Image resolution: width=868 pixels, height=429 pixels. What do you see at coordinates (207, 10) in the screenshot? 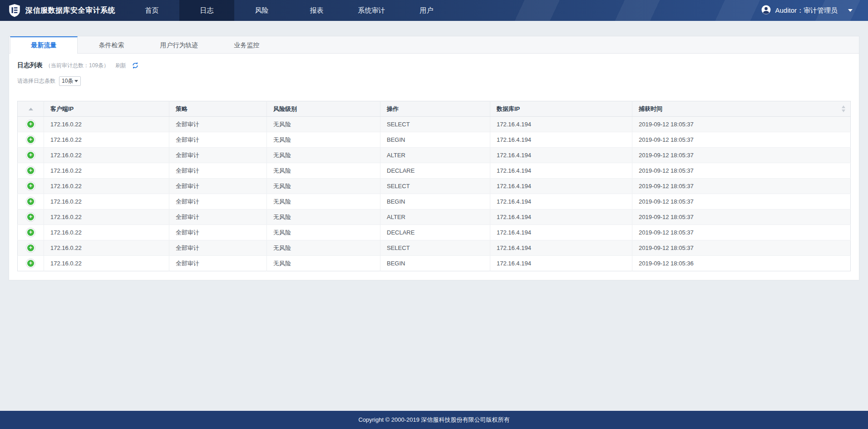
I see `nav-item-logs: 日志` at bounding box center [207, 10].